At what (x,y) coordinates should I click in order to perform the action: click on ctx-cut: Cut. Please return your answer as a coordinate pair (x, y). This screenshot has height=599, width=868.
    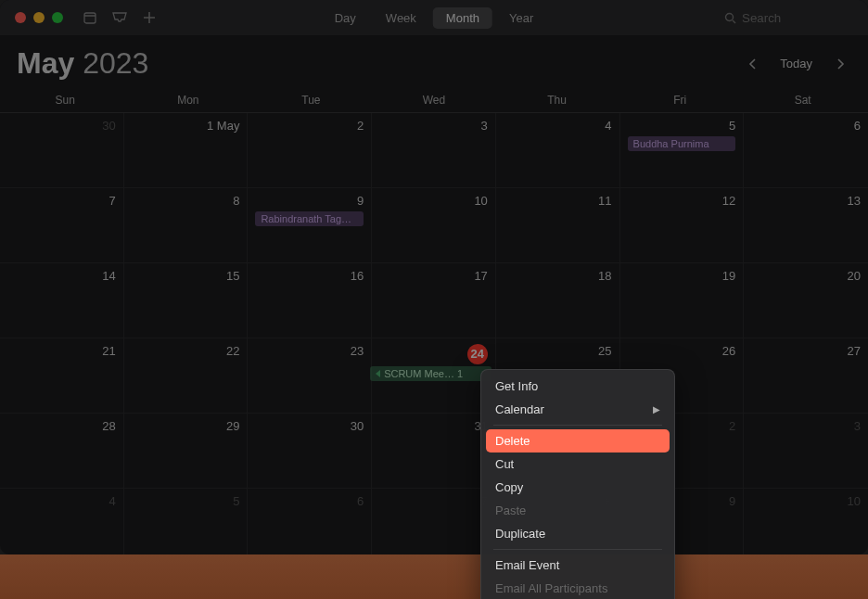
    Looking at the image, I should click on (578, 464).